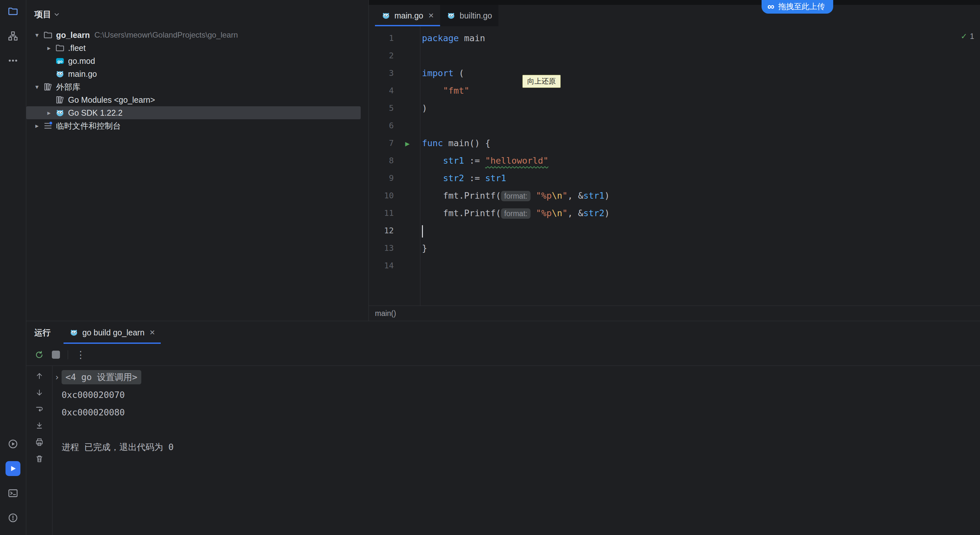 Image resolution: width=980 pixels, height=535 pixels. I want to click on code-line: str2 := str1, so click(463, 178).